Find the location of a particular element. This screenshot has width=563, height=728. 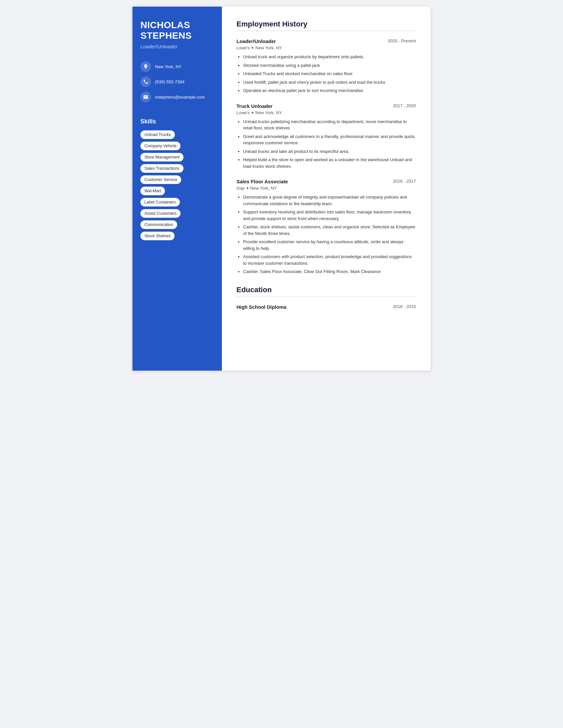

skill-tag: Store Management is located at coordinates (162, 157).